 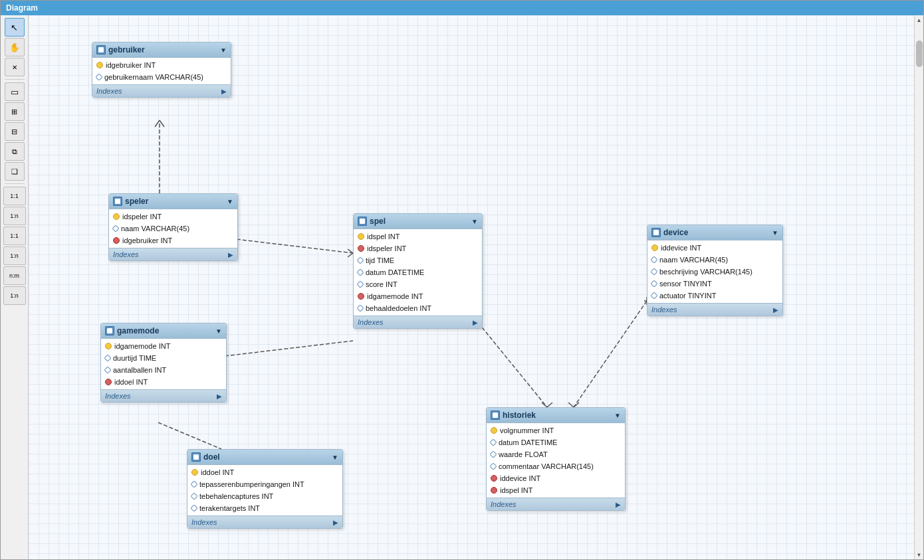 What do you see at coordinates (417, 260) in the screenshot?
I see `table-row: tijd TIME` at bounding box center [417, 260].